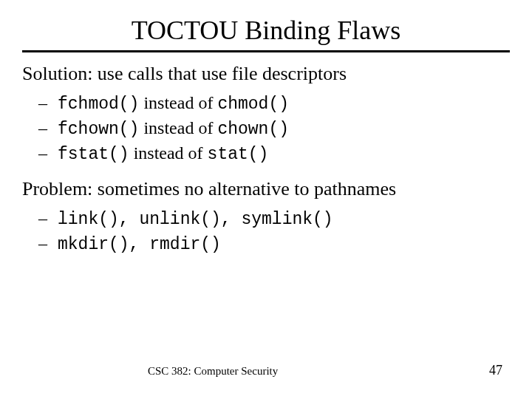 The width and height of the screenshot is (532, 399). I want to click on func-new: fchown(), so click(98, 129).